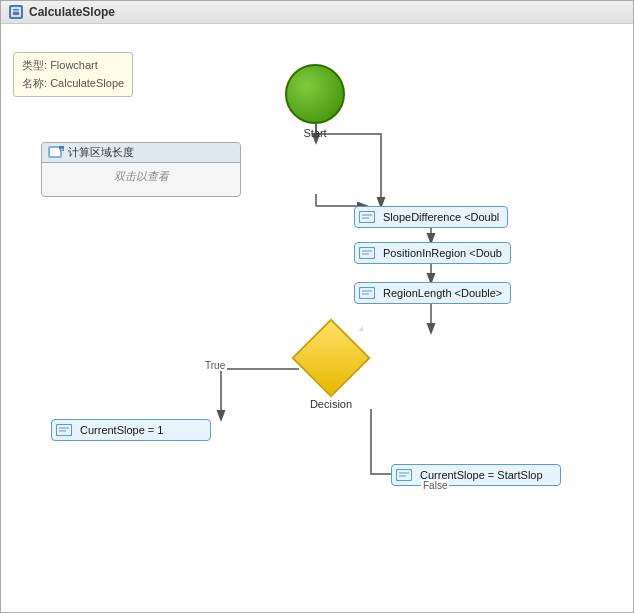 This screenshot has width=634, height=613. What do you see at coordinates (215, 366) in the screenshot?
I see `true-label: True` at bounding box center [215, 366].